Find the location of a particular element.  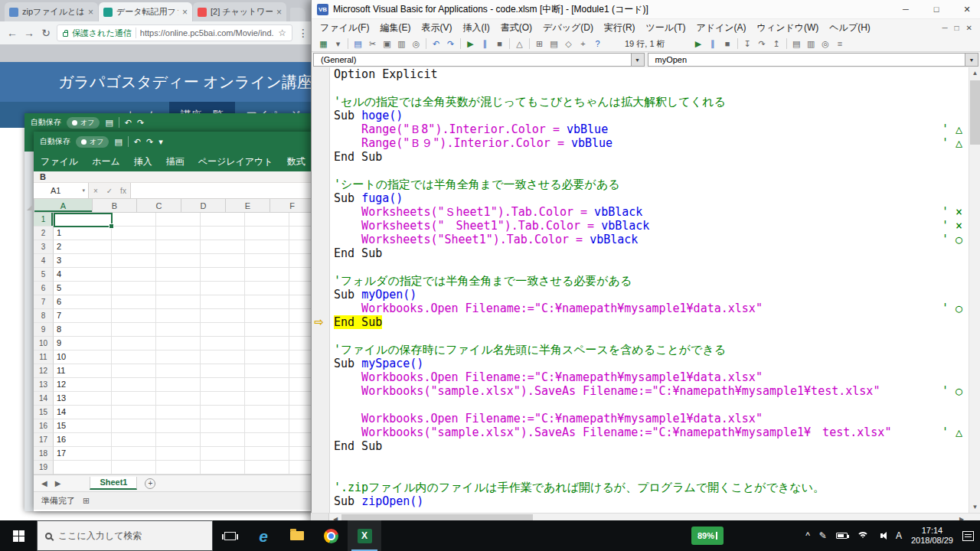

ime-indicator: A is located at coordinates (899, 536).